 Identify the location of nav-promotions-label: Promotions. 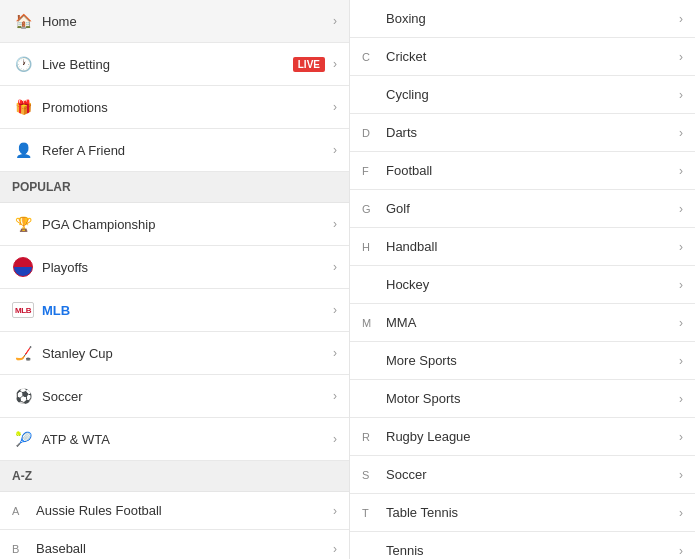
(188, 108).